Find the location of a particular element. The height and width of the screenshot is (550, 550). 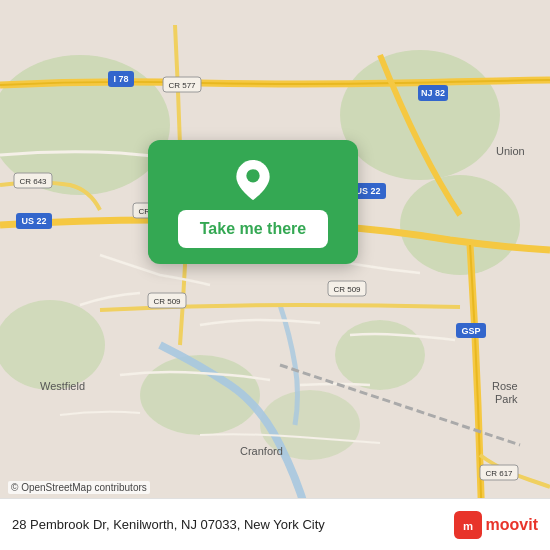

location-pin-icon is located at coordinates (253, 180).